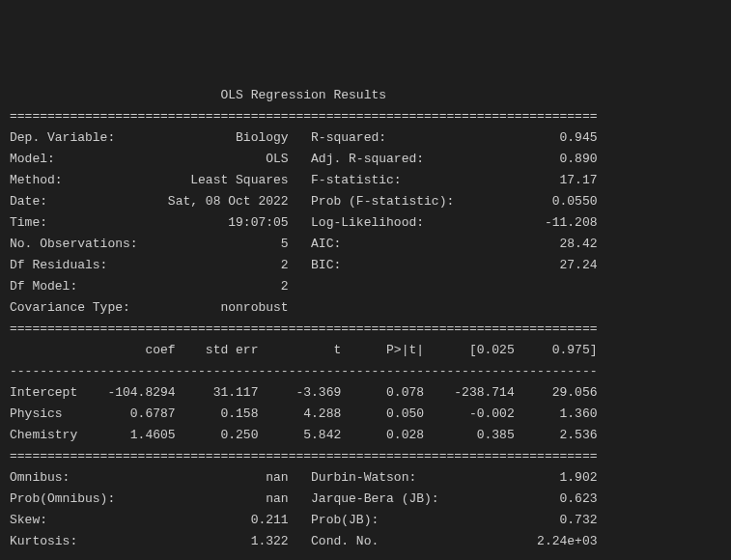 The height and width of the screenshot is (560, 731). I want to click on coef-row: Physics 0.6787 0.158 4.288 0.050 -0.002 …, so click(365, 414).